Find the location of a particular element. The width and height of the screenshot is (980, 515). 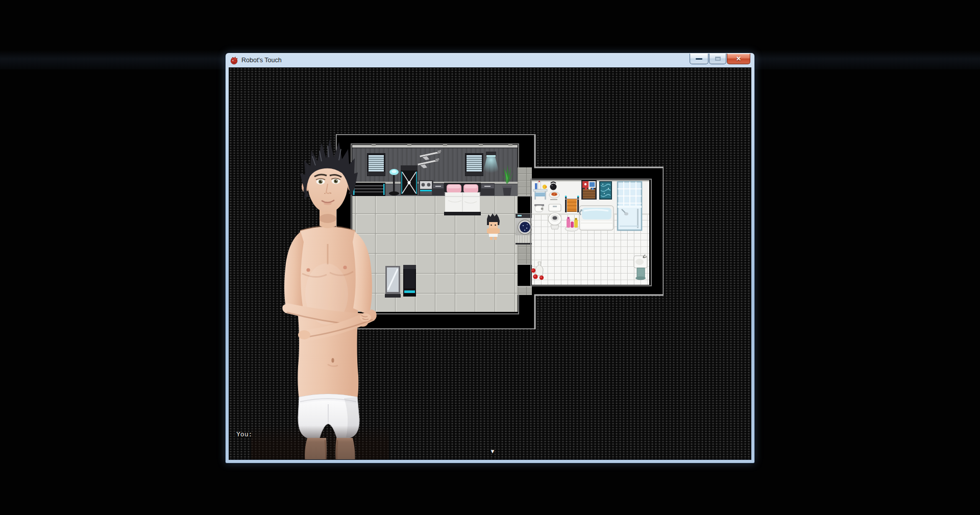

laundry-basket is located at coordinates (589, 190).